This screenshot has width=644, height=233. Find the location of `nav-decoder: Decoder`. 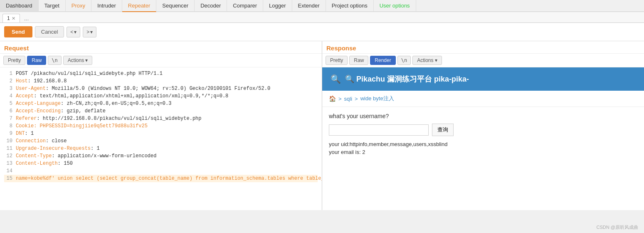

nav-decoder: Decoder is located at coordinates (211, 6).